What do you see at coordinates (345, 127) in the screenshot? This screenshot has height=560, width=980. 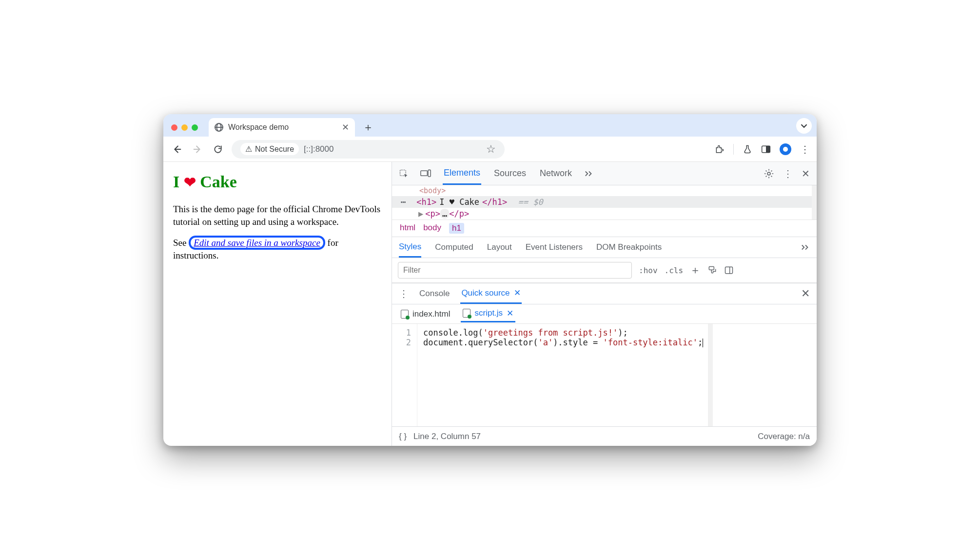 I see `tab-close-button: ✕` at bounding box center [345, 127].